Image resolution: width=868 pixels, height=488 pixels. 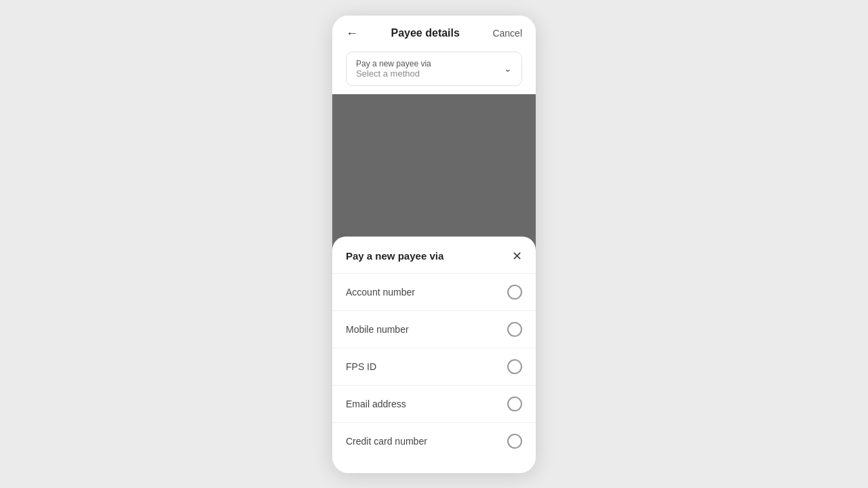 I want to click on bottom-sheet: Pay a new payee via ✕ Account number Mob…, so click(x=434, y=355).